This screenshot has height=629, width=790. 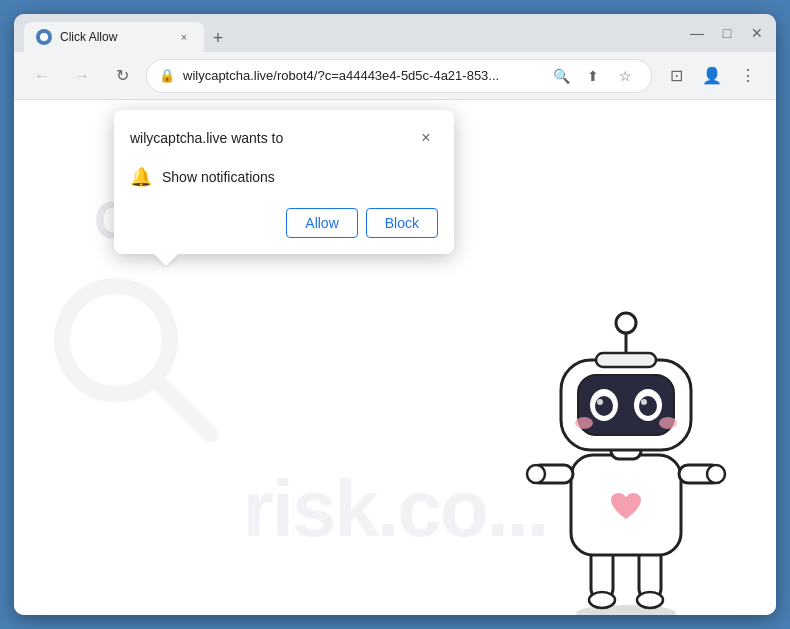 I want to click on lock-icon: 🔒, so click(x=167, y=76).